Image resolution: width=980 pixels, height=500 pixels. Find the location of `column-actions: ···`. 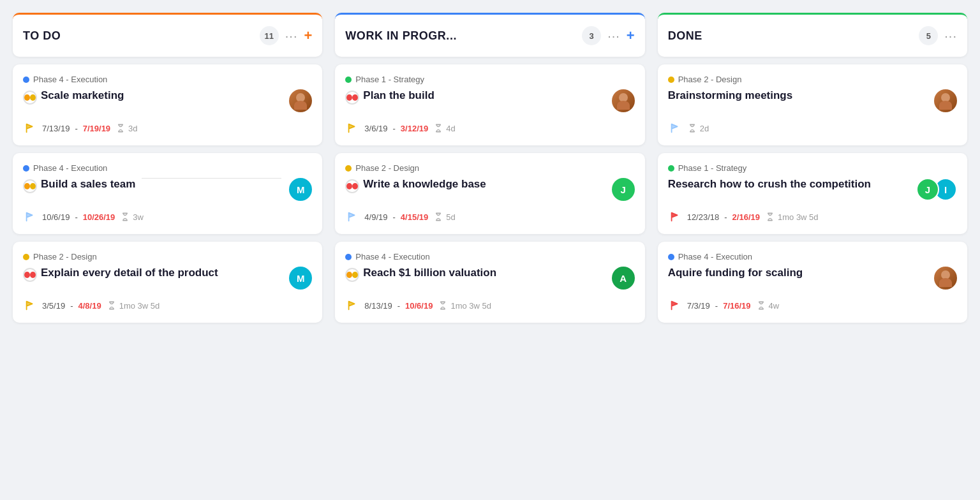

column-actions: ··· is located at coordinates (951, 36).